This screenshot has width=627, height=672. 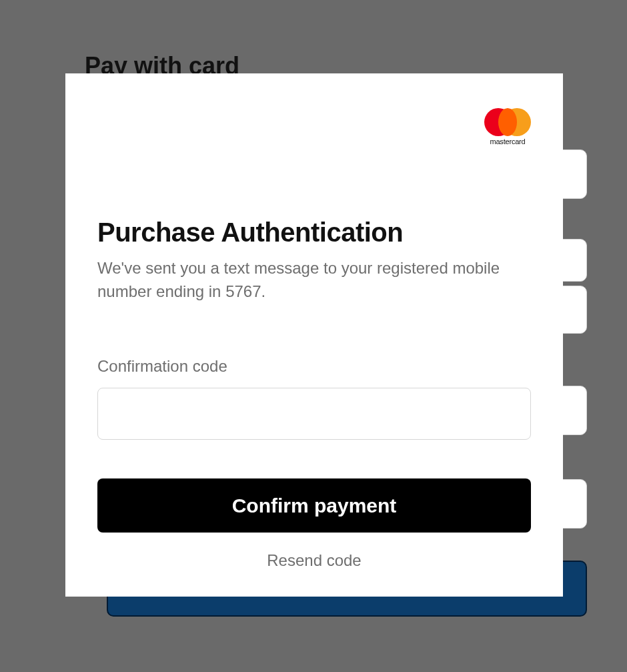 I want to click on confirmation-code-label: Confirmation code, so click(x=314, y=366).